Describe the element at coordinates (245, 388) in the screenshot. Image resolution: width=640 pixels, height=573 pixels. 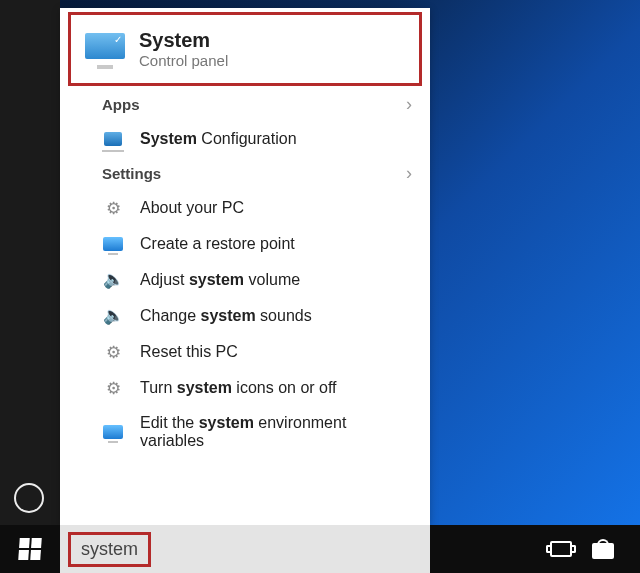
I see `result-item-system-icons: ⚙ Turn system icons on or off` at that location.